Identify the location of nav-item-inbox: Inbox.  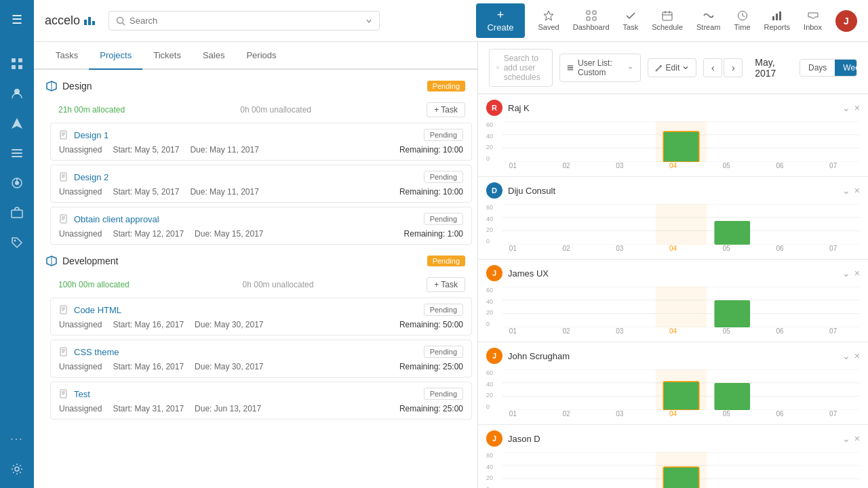
(812, 20).